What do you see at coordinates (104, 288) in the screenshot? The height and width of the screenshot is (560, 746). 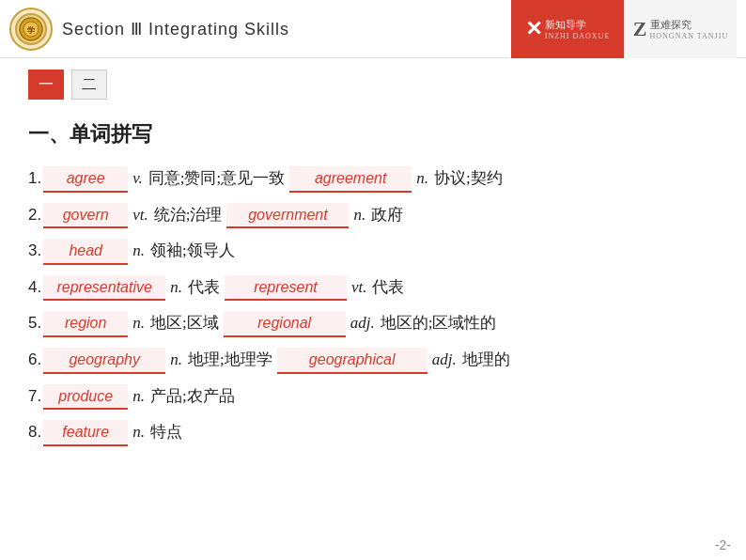 I see `vocab-answer-1: representative` at bounding box center [104, 288].